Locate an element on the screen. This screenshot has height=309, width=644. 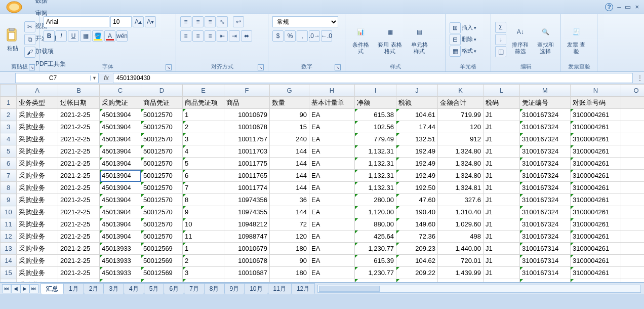
align-top-button: ≡ is located at coordinates (186, 22).